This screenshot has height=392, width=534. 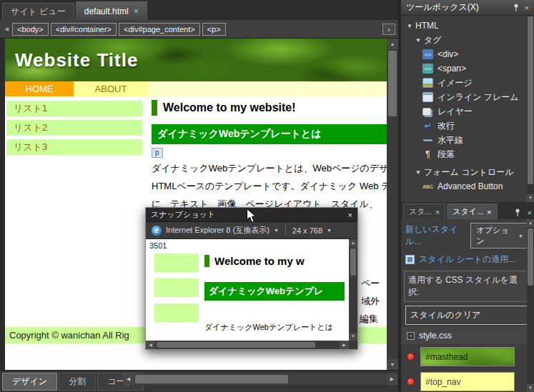 What do you see at coordinates (472, 211) in the screenshot?
I see `tab-manage-styles: スタイ... ×` at bounding box center [472, 211].